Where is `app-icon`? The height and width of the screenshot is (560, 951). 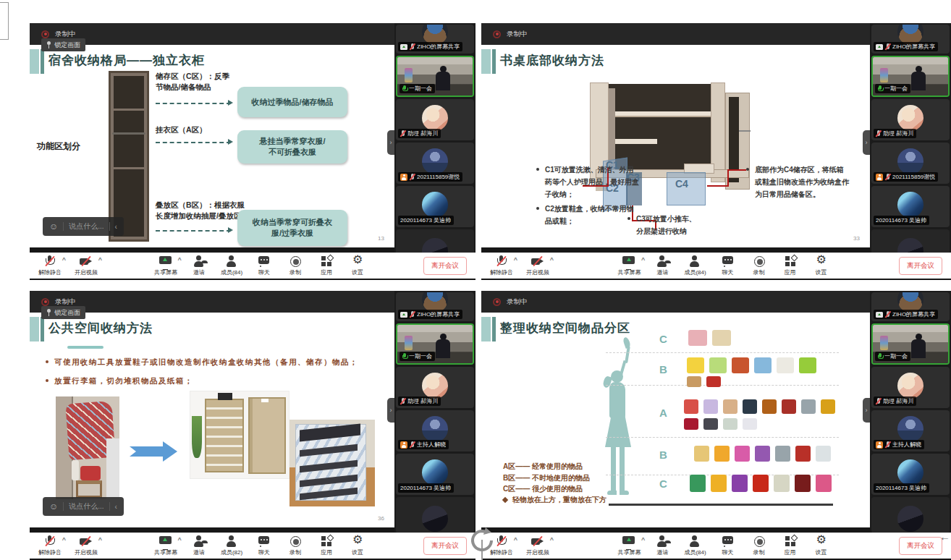 app-icon is located at coordinates (790, 541).